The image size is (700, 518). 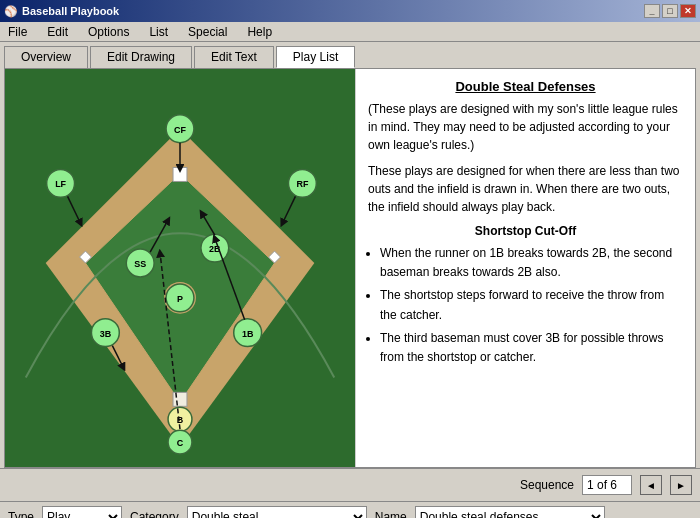 What do you see at coordinates (350, 11) in the screenshot?
I see `title-bar: ⚾ Baseball Playbook _ □ ✕` at bounding box center [350, 11].